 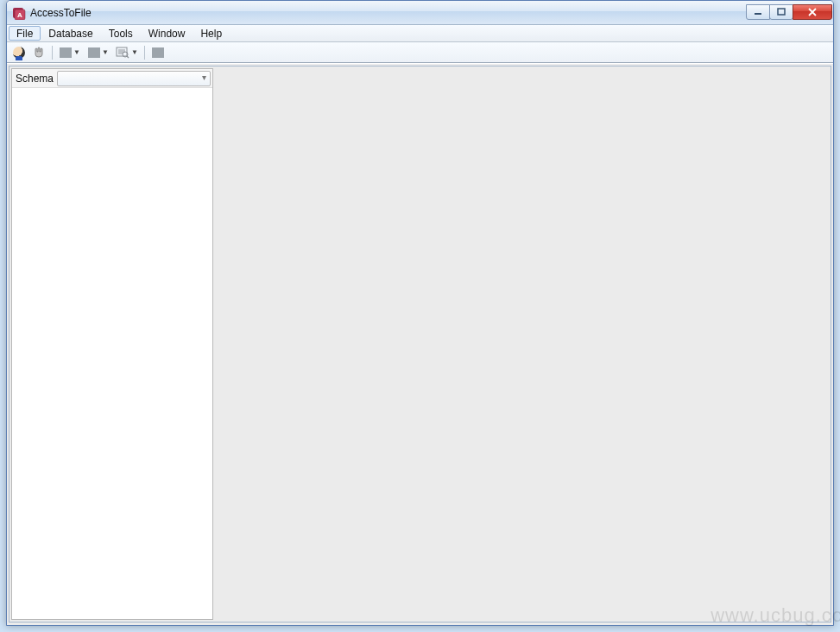 What do you see at coordinates (167, 33) in the screenshot?
I see `menu-window: Window` at bounding box center [167, 33].